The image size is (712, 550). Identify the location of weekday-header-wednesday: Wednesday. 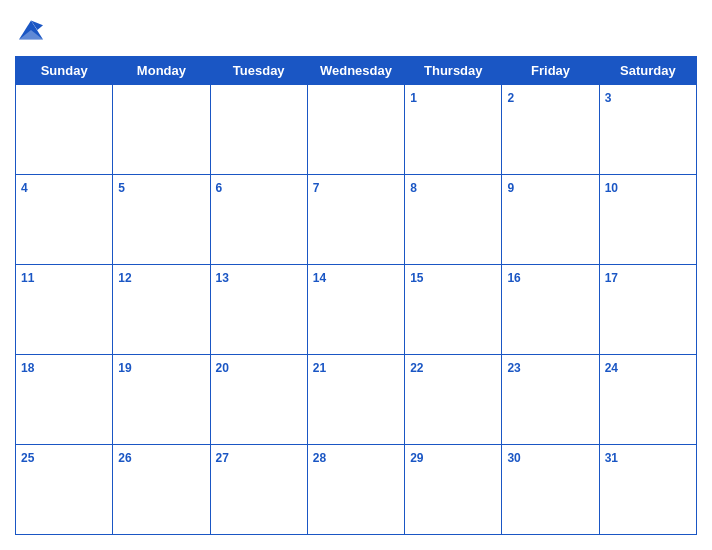
(356, 71).